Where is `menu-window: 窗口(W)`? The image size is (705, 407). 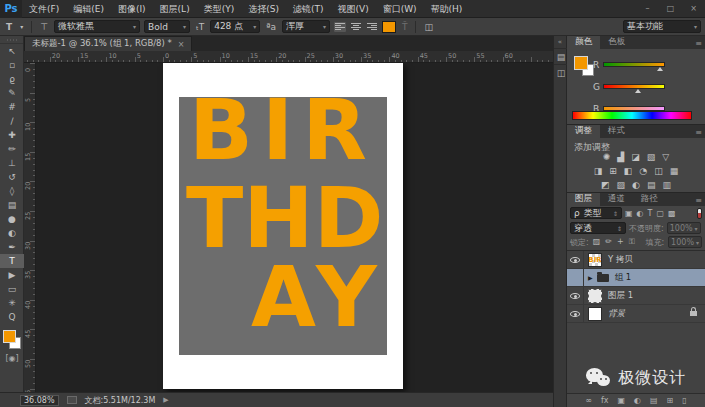
menu-window: 窗口(W) is located at coordinates (400, 9).